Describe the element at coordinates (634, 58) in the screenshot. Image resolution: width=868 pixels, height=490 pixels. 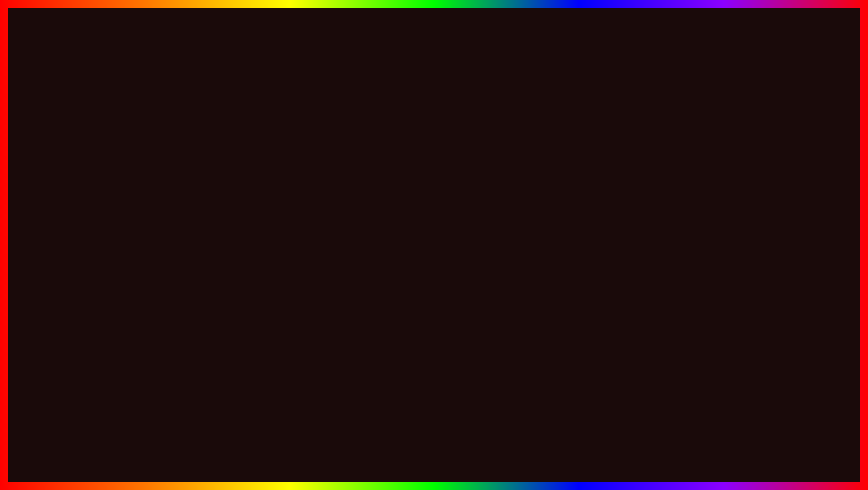
I see `title-letter-t: T` at that location.